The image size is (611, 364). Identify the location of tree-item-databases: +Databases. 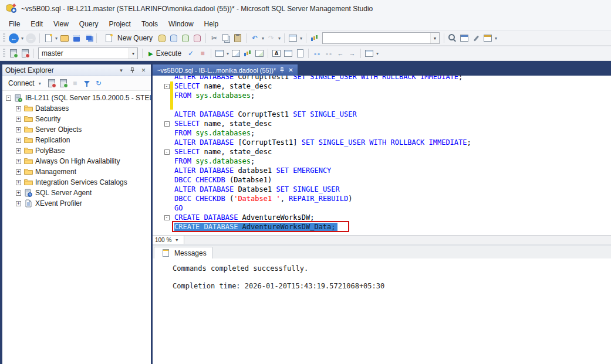
(76, 108).